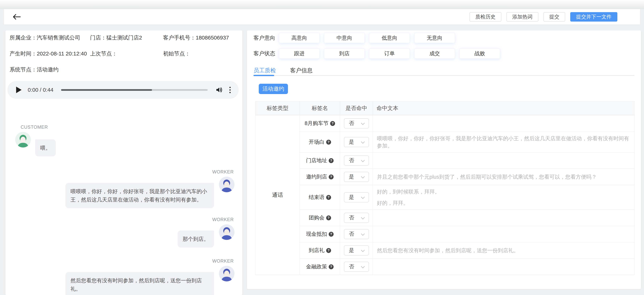 The image size is (644, 295). I want to click on speaker-label: CUSTOMER, so click(34, 127).